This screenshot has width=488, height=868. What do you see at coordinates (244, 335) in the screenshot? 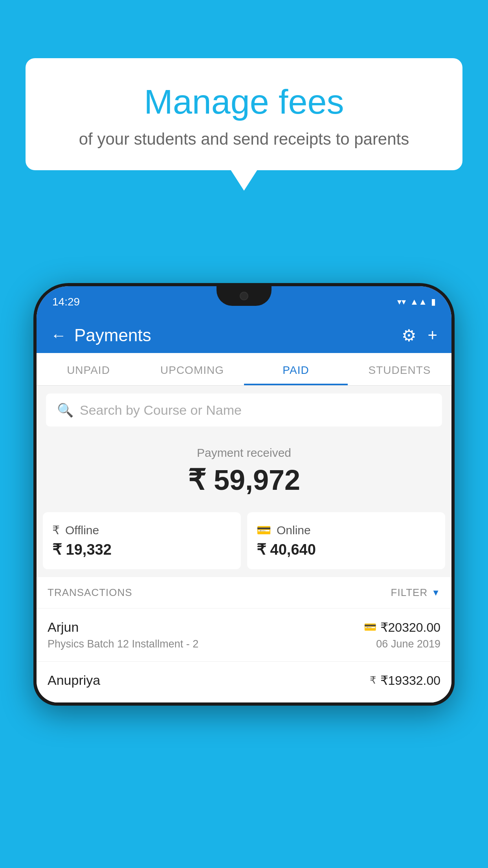
I see `app-header: ← Payments ⚙ +` at bounding box center [244, 335].